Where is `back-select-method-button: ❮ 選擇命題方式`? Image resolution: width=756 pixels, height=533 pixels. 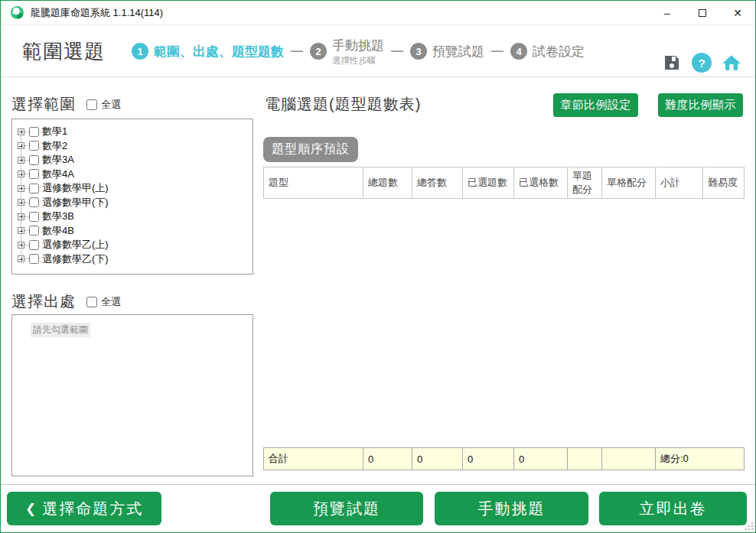 back-select-method-button: ❮ 選擇命題方式 is located at coordinates (84, 509).